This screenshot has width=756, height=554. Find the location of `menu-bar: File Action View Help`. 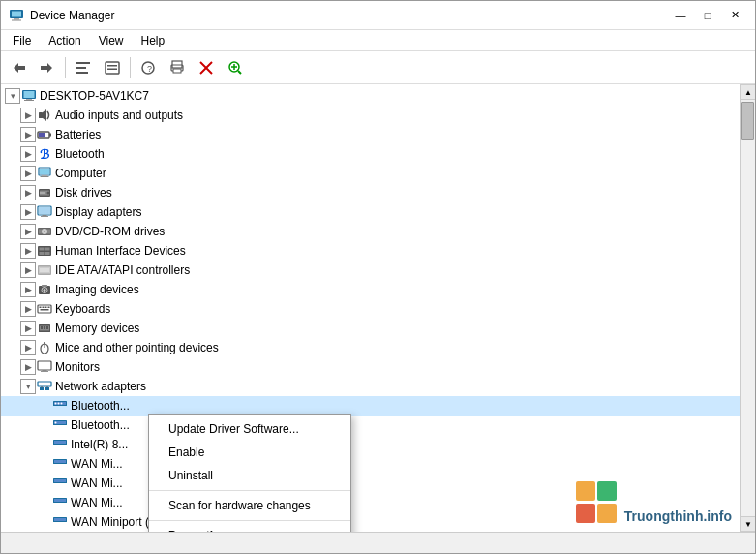

menu-bar: File Action View Help is located at coordinates (378, 41).